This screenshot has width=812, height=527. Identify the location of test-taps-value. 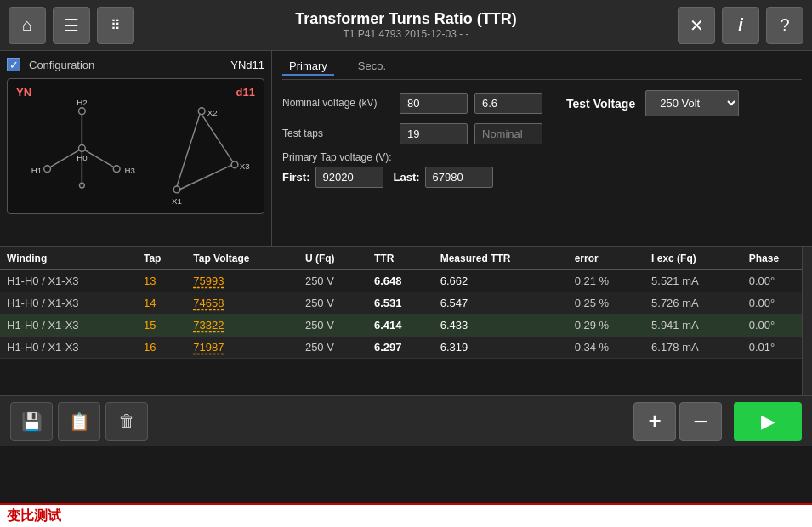
(434, 134).